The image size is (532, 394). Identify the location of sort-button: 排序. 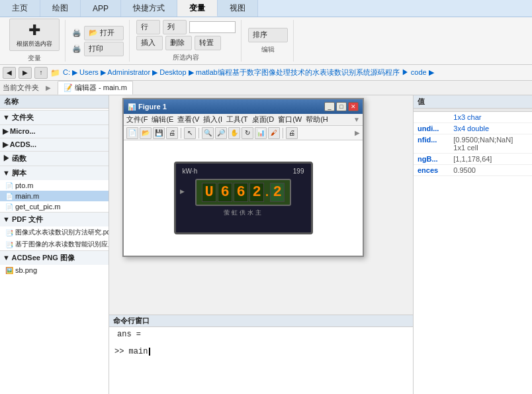
(268, 35).